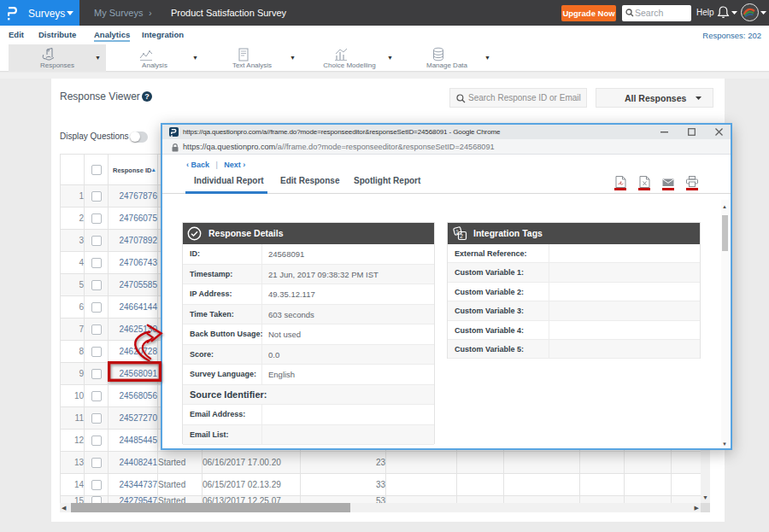 The height and width of the screenshot is (532, 769). I want to click on svg-text: 2, so click(461, 236).